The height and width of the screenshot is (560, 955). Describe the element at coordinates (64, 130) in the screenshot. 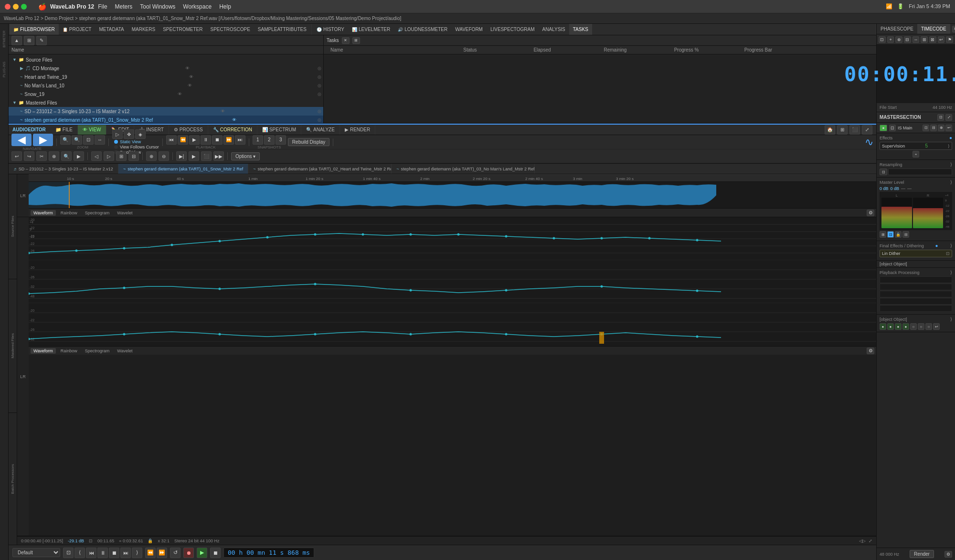

I see `ae-tab-file: 📁FILE` at that location.